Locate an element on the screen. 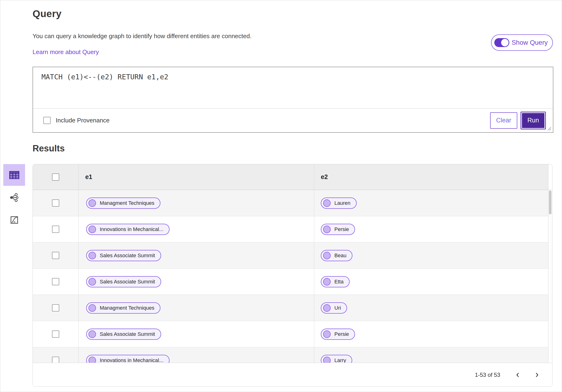 This screenshot has width=562, height=392. cell-e1: Sales Associate Summit is located at coordinates (196, 255).